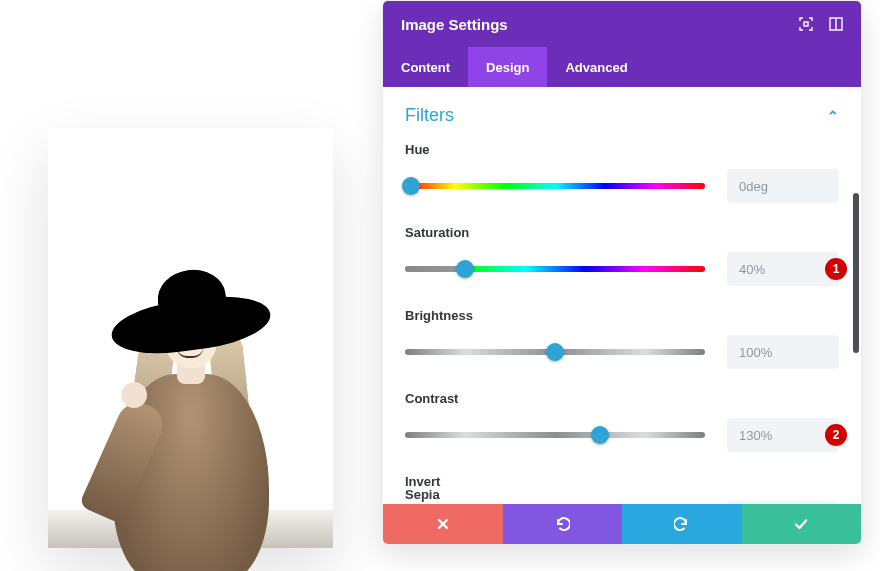 The image size is (880, 571). I want to click on tab-content: Content, so click(426, 67).